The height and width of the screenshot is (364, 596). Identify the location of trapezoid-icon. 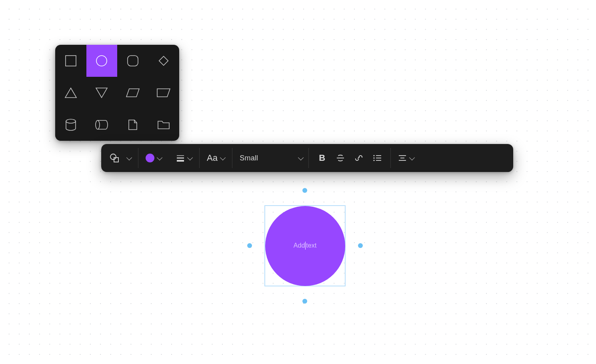
(164, 93).